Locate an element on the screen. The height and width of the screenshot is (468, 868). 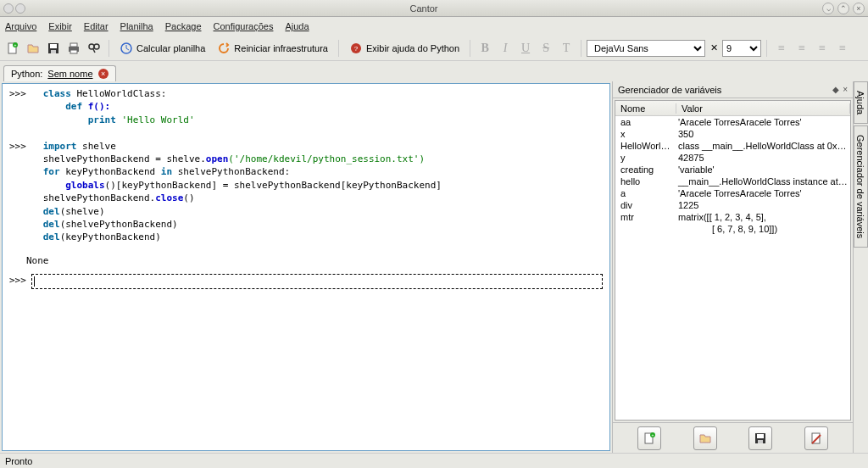
font-clear-button: ✕ is located at coordinates (714, 48).